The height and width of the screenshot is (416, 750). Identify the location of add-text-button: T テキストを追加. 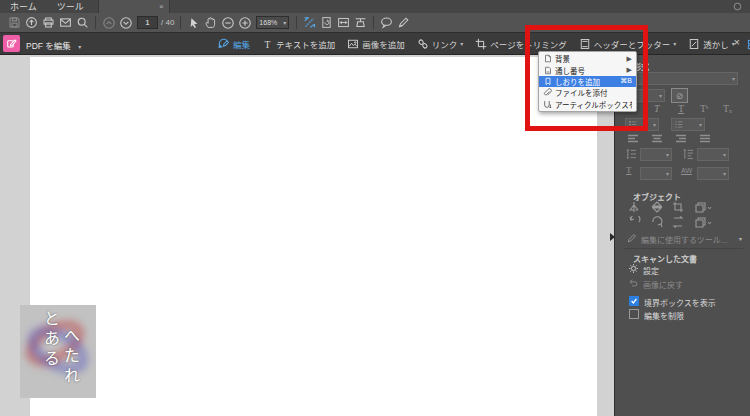
(298, 44).